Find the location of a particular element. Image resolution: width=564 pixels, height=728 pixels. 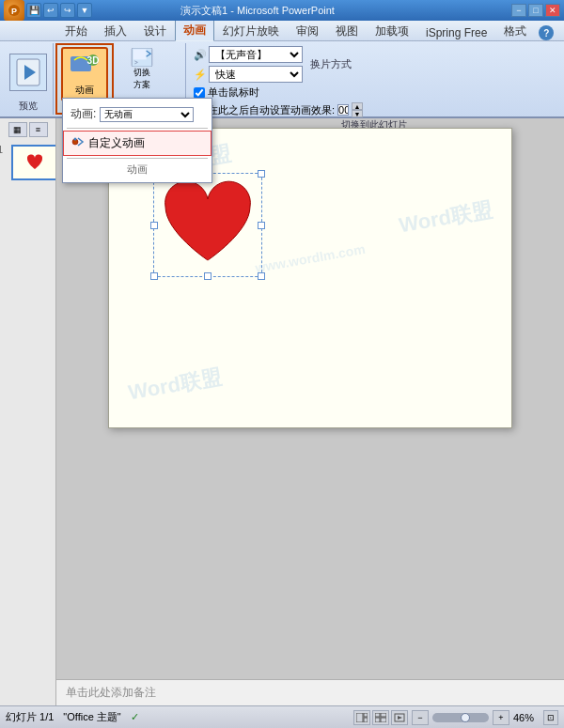

animation-dropdown-panel: 动画: 无动画 自定义动画 is located at coordinates (137, 150).